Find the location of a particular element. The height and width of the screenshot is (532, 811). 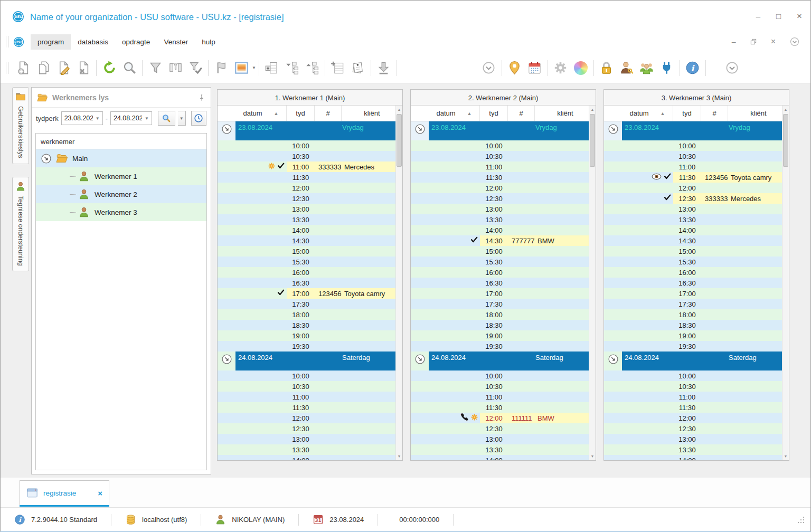

list-plus-button is located at coordinates (272, 68).